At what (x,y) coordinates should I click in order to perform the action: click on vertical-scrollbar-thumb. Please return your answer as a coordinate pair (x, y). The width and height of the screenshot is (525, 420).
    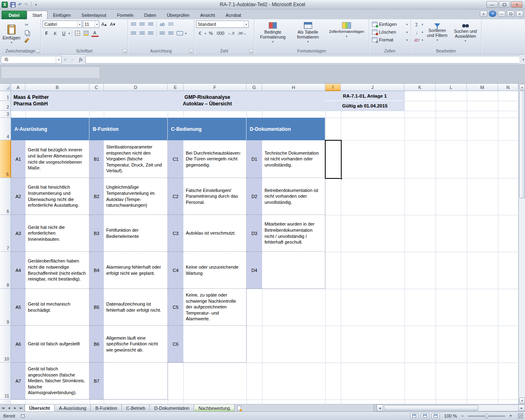
    Looking at the image, I should click on (522, 144).